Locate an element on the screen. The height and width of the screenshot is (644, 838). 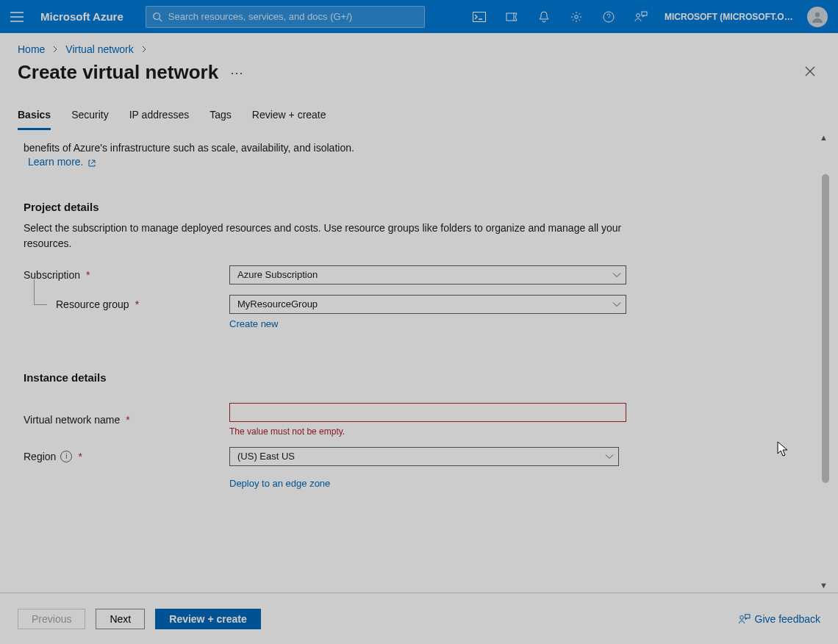
copilot-button is located at coordinates (512, 16).